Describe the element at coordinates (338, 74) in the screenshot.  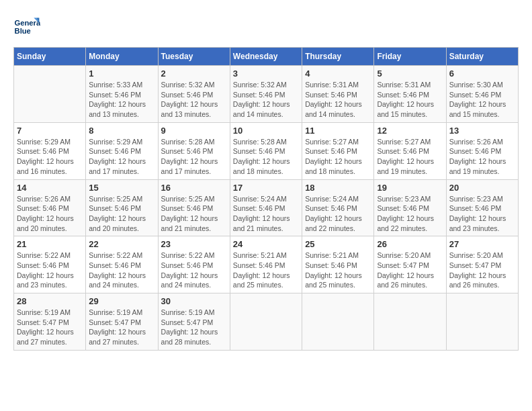
I see `day-number: 4` at that location.